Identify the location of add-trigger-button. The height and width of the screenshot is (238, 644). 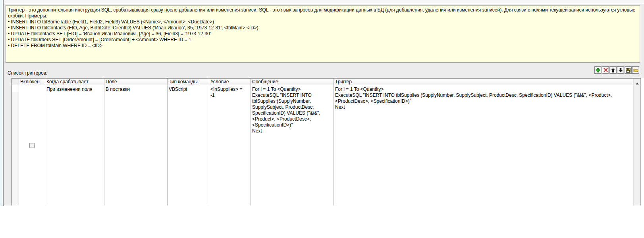
(598, 70).